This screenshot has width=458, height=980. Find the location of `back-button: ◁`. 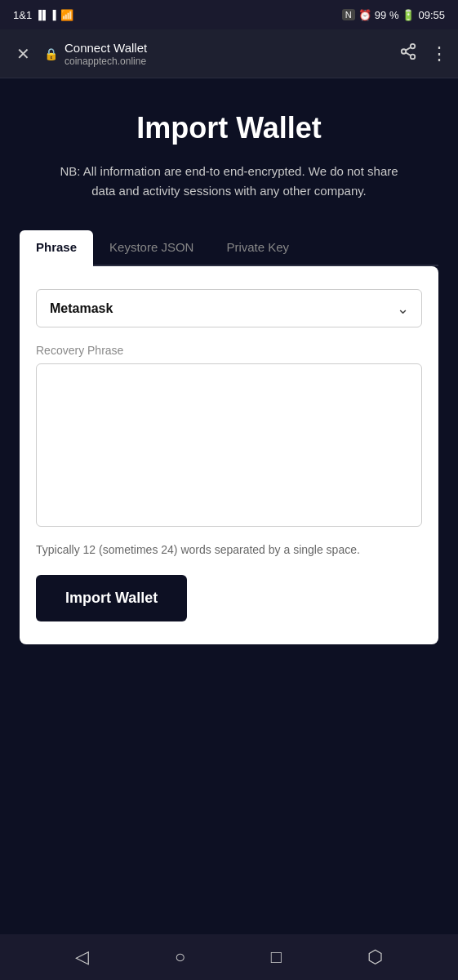

back-button: ◁ is located at coordinates (82, 957).